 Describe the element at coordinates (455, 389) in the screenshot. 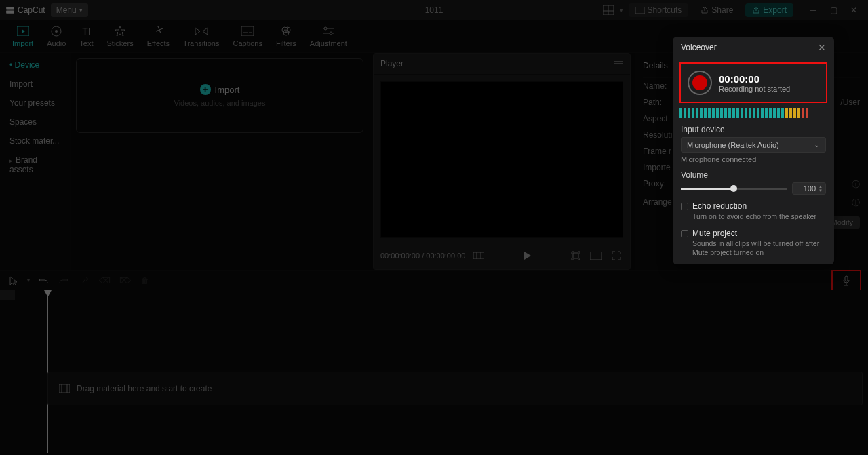

I see `timeline-empty-hint: Drag material here and start to create` at that location.